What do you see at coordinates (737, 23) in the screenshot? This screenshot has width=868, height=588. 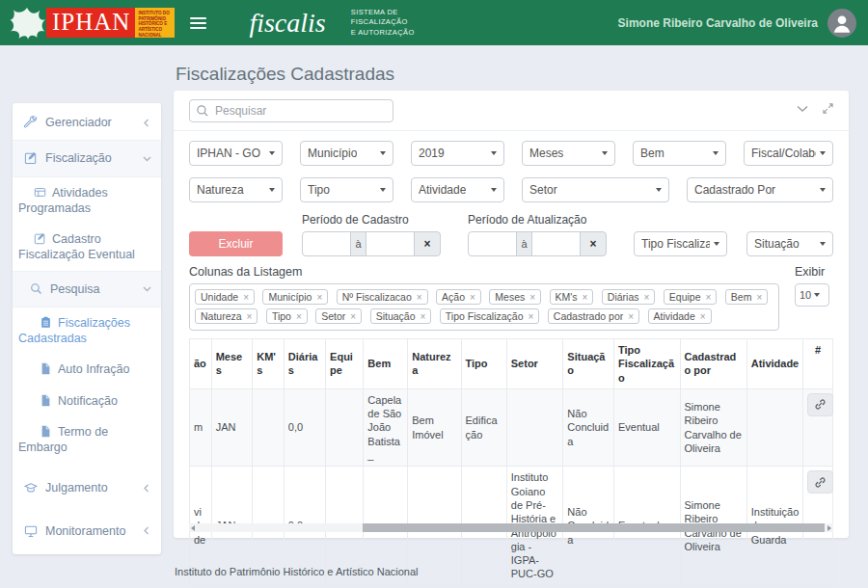 I see `user-menu: Simone Ribeiro Carvalho de Oliveira` at bounding box center [737, 23].